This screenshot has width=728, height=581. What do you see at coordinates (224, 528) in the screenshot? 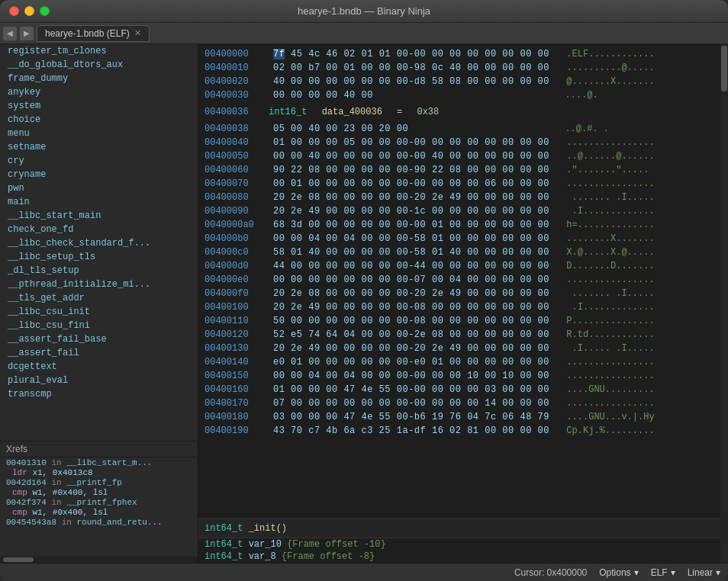
I see `func-return-type: int64_t` at bounding box center [224, 528].